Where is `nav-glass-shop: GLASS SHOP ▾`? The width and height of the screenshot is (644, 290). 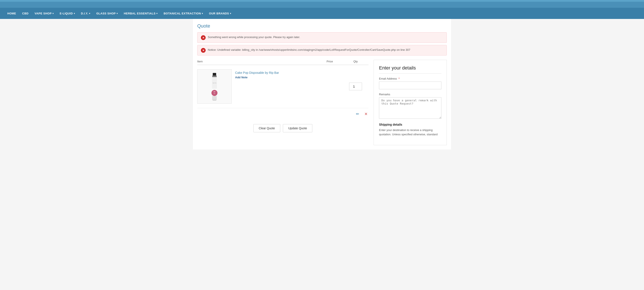 nav-glass-shop: GLASS SHOP ▾ is located at coordinates (107, 14).